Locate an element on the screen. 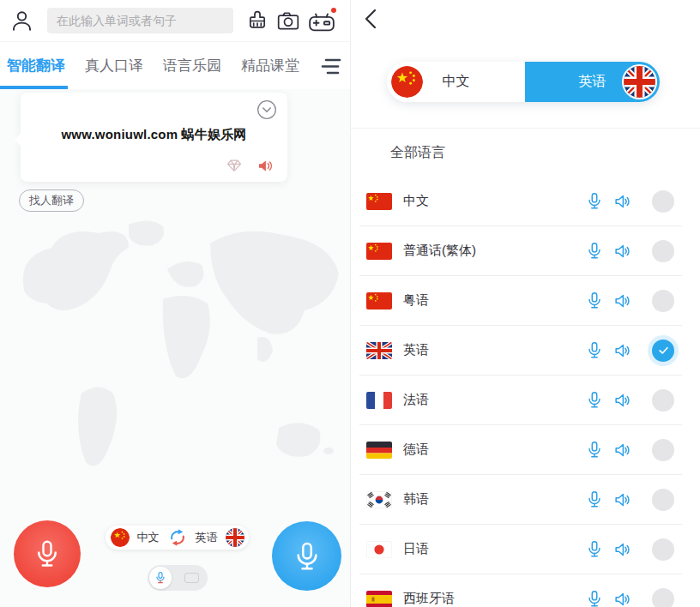 The image size is (700, 607). language-name: 普通话(繁体) is located at coordinates (439, 250).